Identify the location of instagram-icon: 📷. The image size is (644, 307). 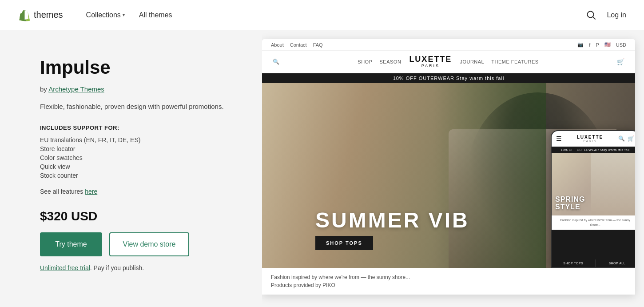
(580, 44).